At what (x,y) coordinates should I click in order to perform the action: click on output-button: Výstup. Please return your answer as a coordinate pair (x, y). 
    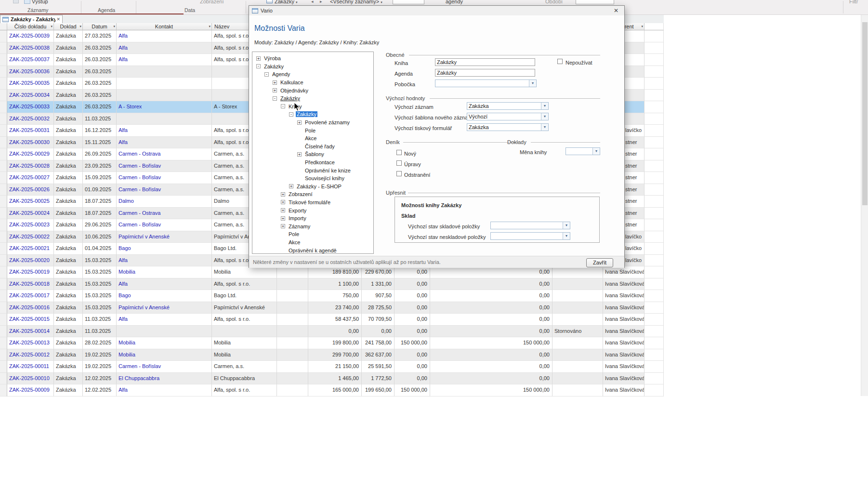
    Looking at the image, I should click on (40, 2).